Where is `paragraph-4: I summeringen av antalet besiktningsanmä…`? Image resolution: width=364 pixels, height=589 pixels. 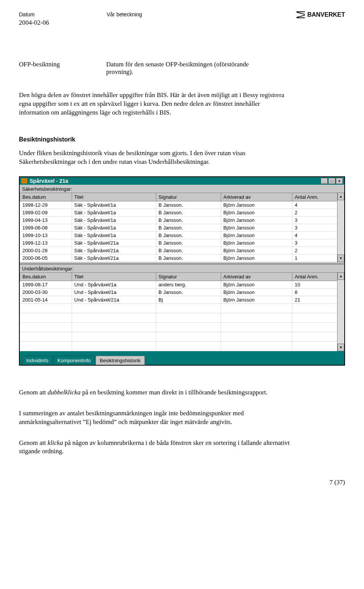 paragraph-4: I summeringen av antalet besiktningsanmä… is located at coordinates (155, 418).